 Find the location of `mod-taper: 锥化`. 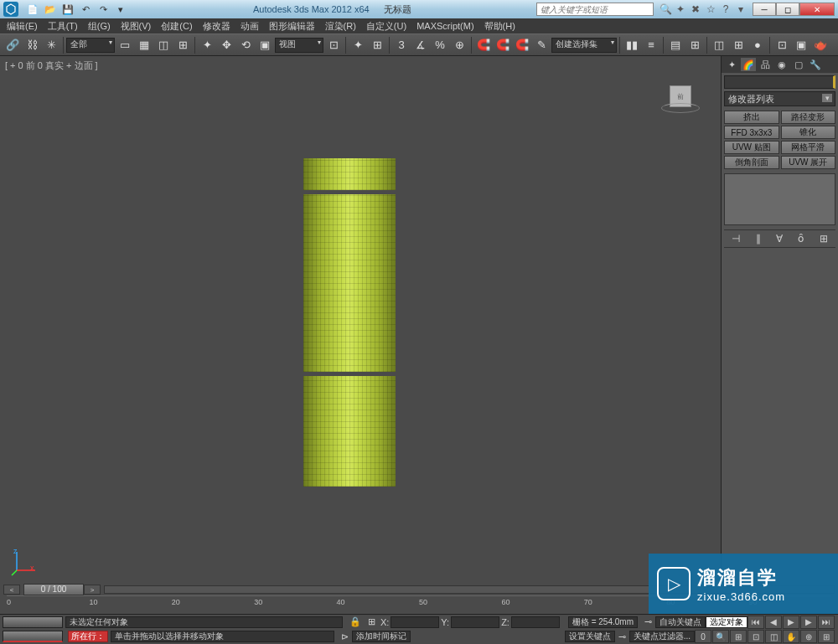

mod-taper: 锥化 is located at coordinates (809, 132).